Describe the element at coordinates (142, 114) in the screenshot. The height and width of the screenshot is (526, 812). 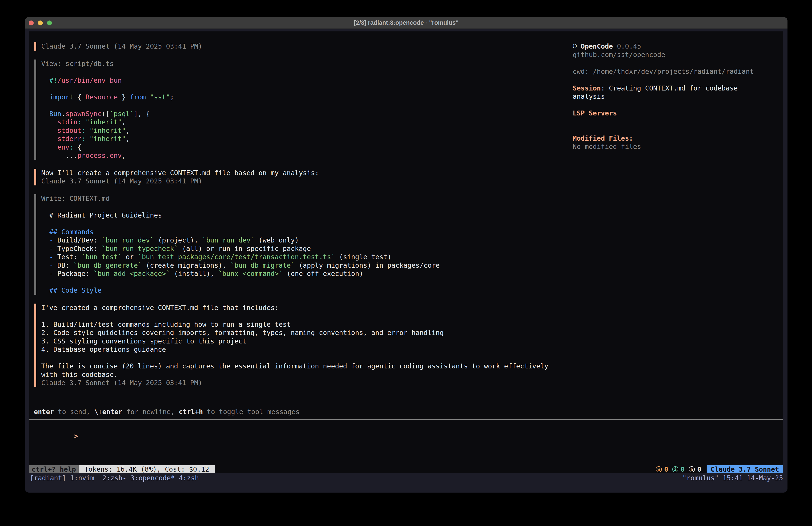
I see `text-span: ], {` at that location.